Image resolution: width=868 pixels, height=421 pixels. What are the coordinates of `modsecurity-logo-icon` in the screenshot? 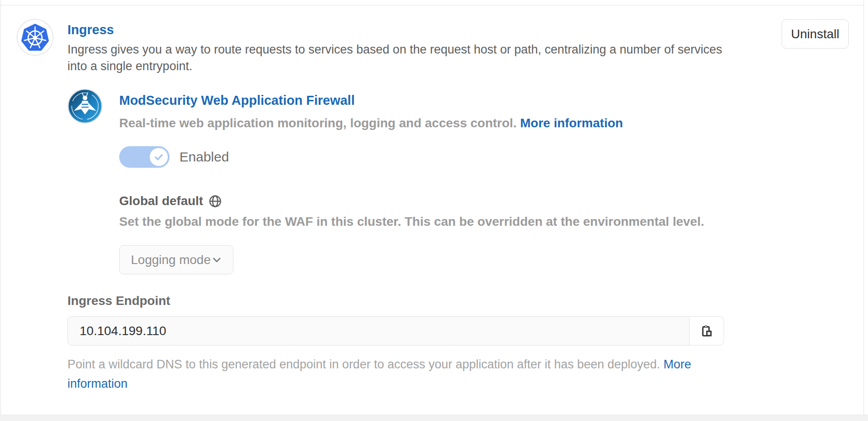 It's located at (85, 106).